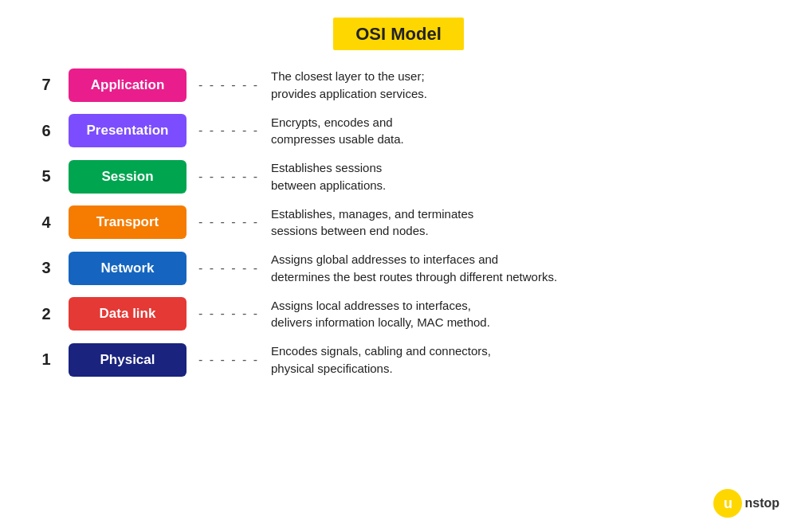 The image size is (797, 532). I want to click on layer-dashes-2: - - - - - -, so click(229, 314).